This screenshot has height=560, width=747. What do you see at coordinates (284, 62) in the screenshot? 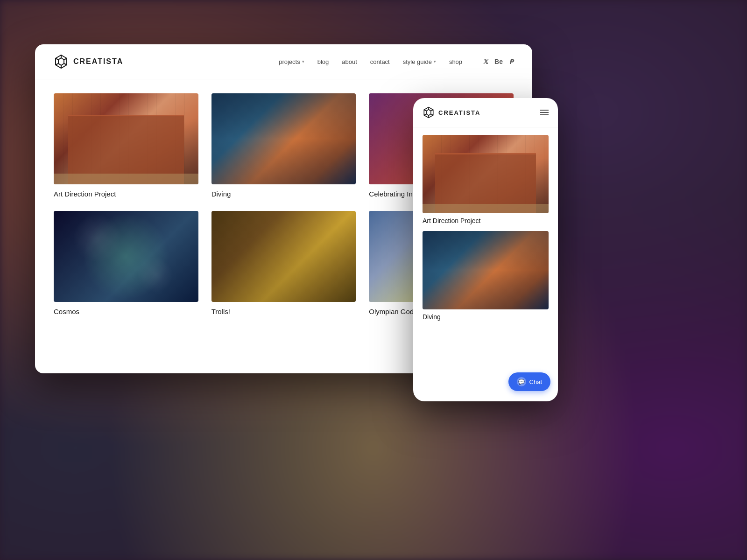
I see `desktop-nav: CREATISTA projects ▾ blog about contact …` at bounding box center [284, 62].